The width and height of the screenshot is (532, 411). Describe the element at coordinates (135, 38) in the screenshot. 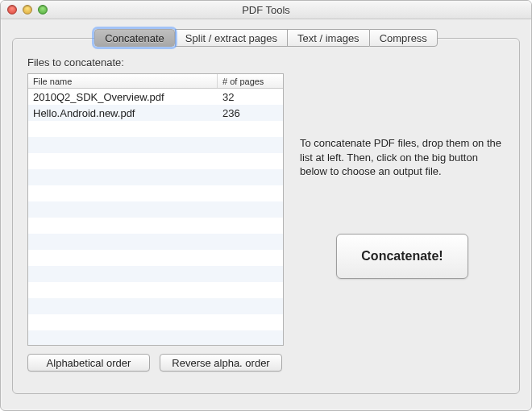

I see `tab-concatenate: Concatenate` at that location.